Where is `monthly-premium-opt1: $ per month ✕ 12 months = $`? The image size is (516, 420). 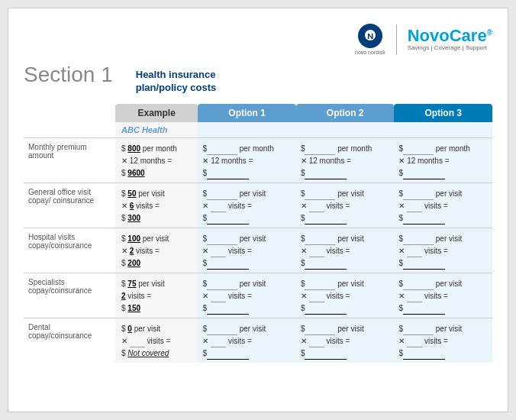
monthly-premium-opt1: $ per month ✕ 12 months = $ is located at coordinates (247, 160).